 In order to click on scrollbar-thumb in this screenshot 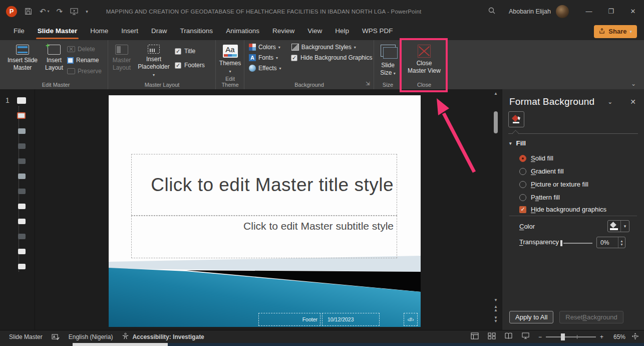, I will do `click(496, 122)`.